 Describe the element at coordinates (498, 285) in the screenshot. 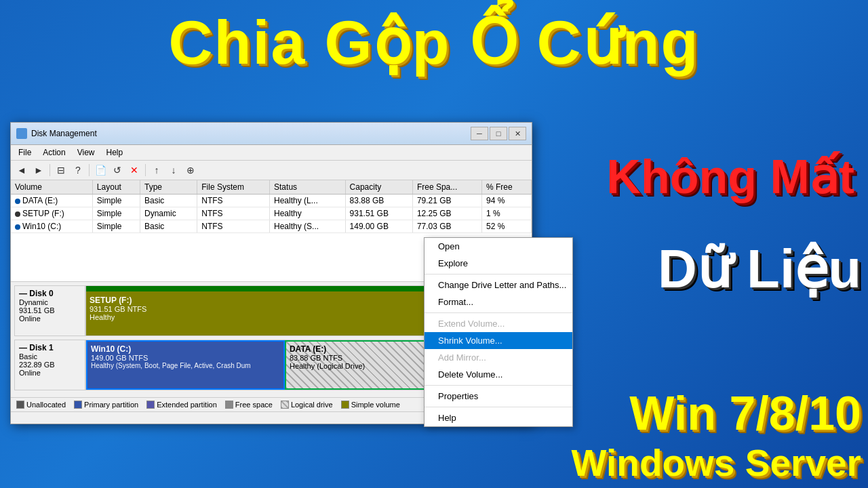

I see `ctx-item-change-drive-letter-and-paths-: Change Drive Letter and Paths...` at that location.